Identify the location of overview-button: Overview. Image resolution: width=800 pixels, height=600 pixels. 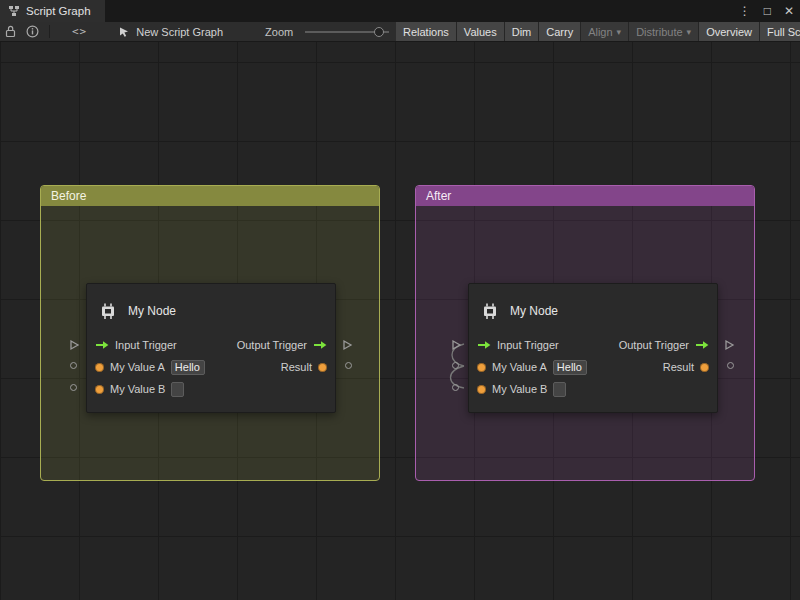
(730, 32).